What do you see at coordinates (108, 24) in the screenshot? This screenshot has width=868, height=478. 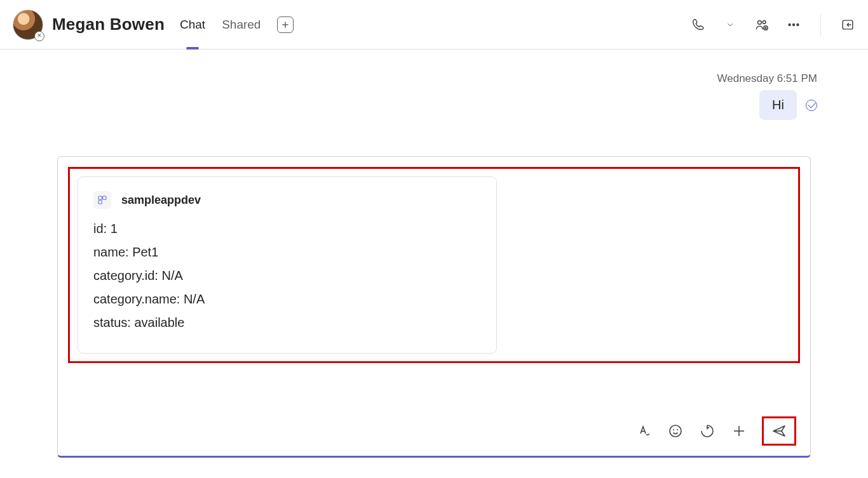 I see `contact-name: Megan Bowen` at bounding box center [108, 24].